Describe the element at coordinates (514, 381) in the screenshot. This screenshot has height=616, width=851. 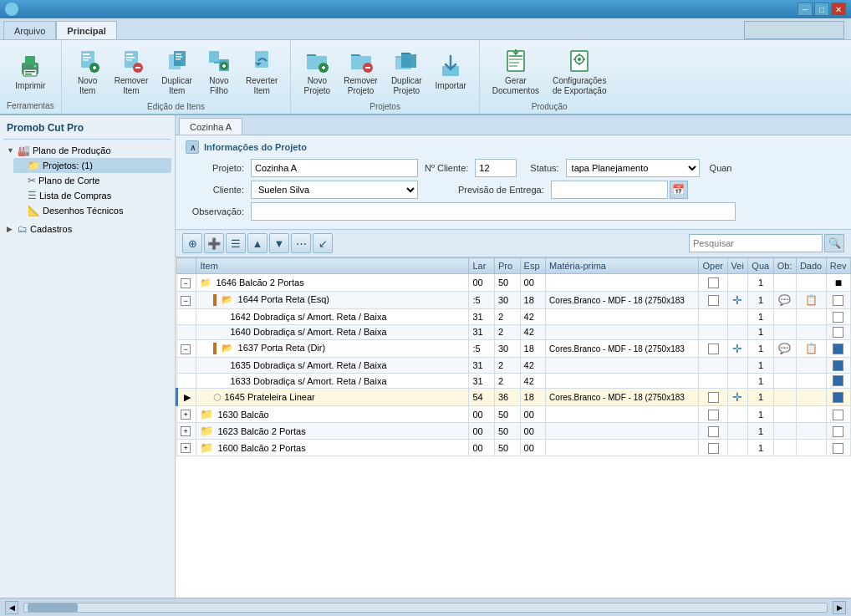
I see `table-row: 1633 Dobradiça s/ Amort. Reta / Baixa 31…` at that location.